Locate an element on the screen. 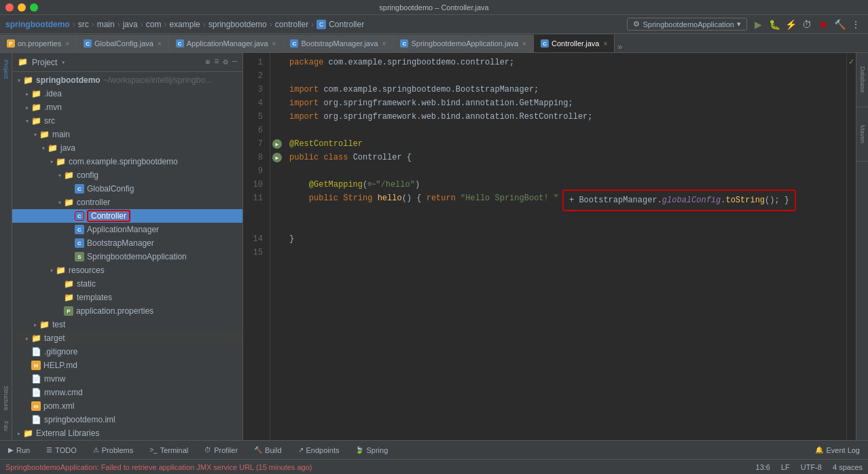 This screenshot has width=868, height=474. tab-close-properties: × is located at coordinates (67, 43).